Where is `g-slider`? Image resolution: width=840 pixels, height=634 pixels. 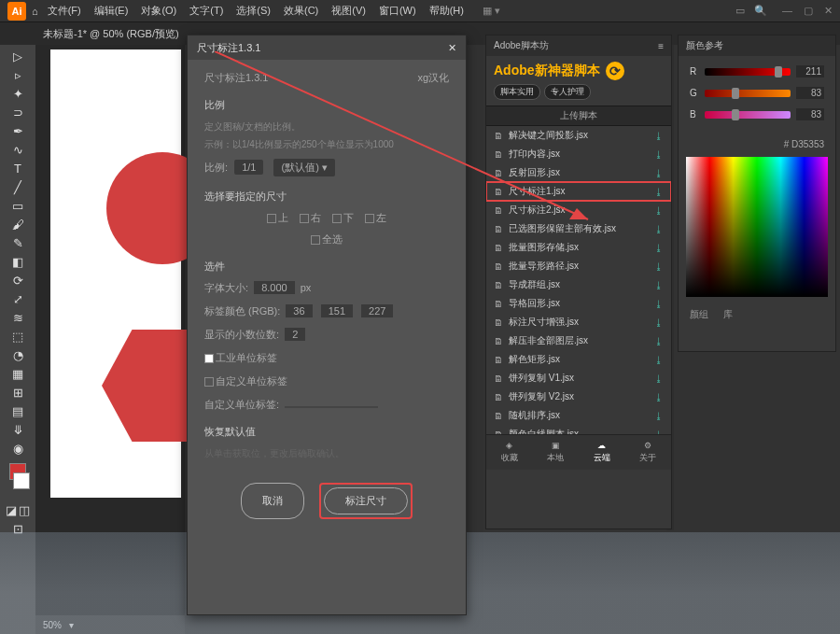
g-slider is located at coordinates (748, 93).